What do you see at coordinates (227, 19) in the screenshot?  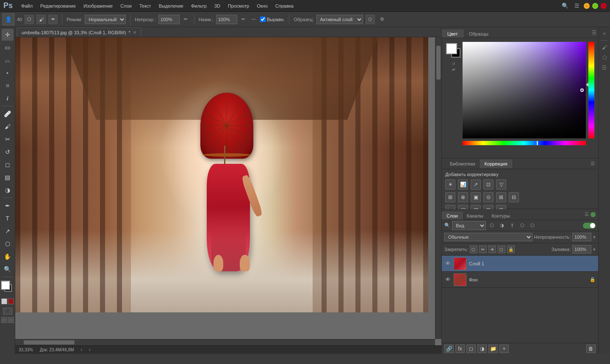 I see `flow-input` at bounding box center [227, 19].